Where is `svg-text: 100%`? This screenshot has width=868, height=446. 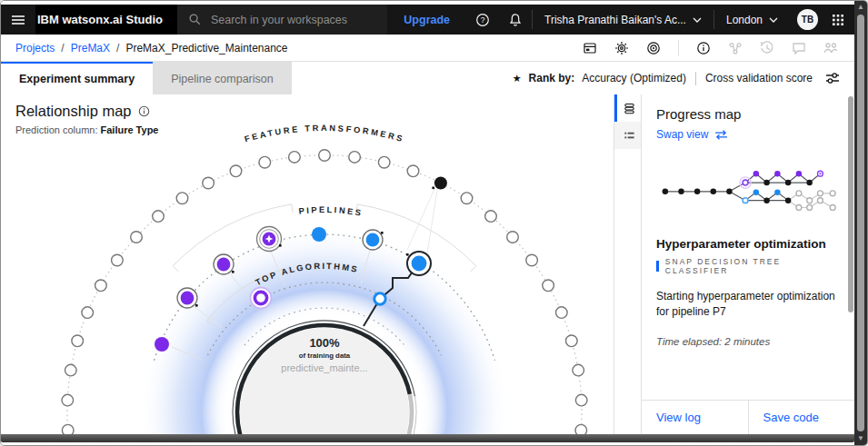 svg-text: 100% is located at coordinates (324, 343).